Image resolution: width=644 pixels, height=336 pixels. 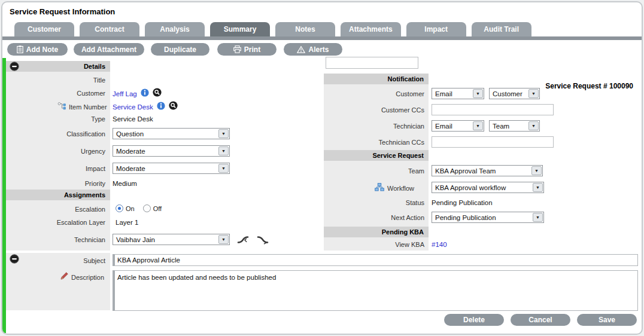 I want to click on duplicate-label: Duplicate, so click(x=180, y=50).